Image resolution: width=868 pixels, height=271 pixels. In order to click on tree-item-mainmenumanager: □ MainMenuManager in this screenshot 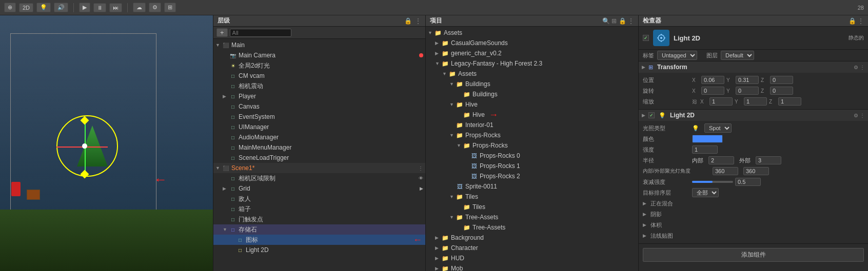, I will do `click(319, 148)`.